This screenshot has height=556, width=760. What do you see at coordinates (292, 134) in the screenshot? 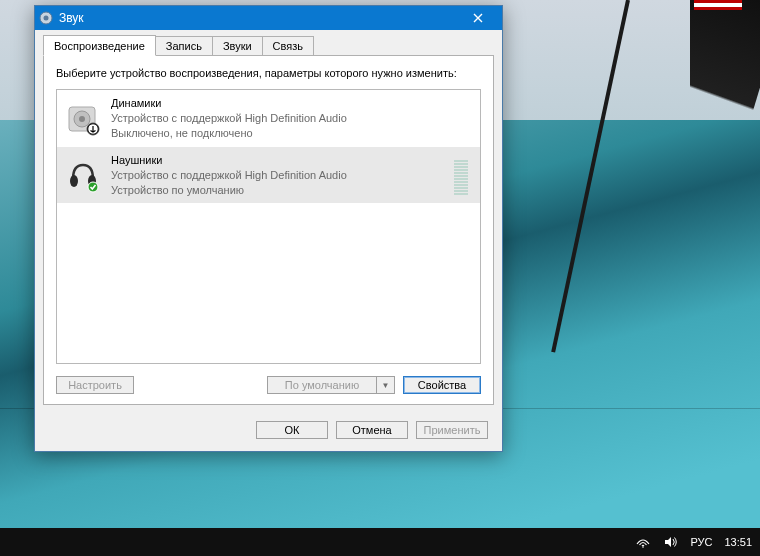
I see `device-status: Выключено, не подключено` at bounding box center [292, 134].